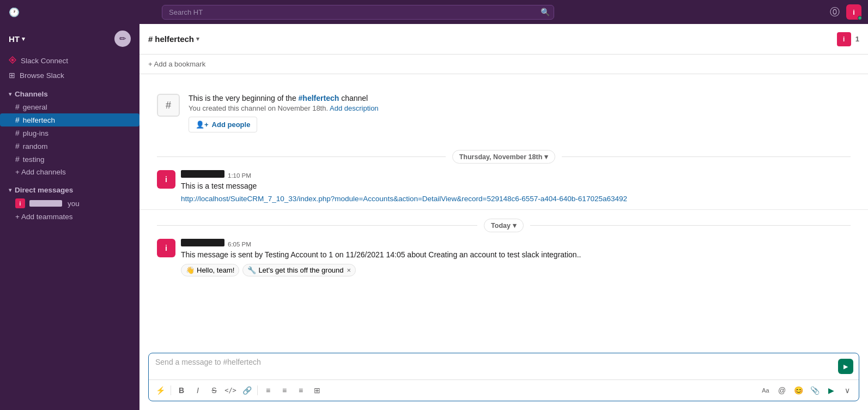 The height and width of the screenshot is (410, 868). Describe the element at coordinates (268, 390) in the screenshot. I see `toolbar-ol-button: ≡` at that location.